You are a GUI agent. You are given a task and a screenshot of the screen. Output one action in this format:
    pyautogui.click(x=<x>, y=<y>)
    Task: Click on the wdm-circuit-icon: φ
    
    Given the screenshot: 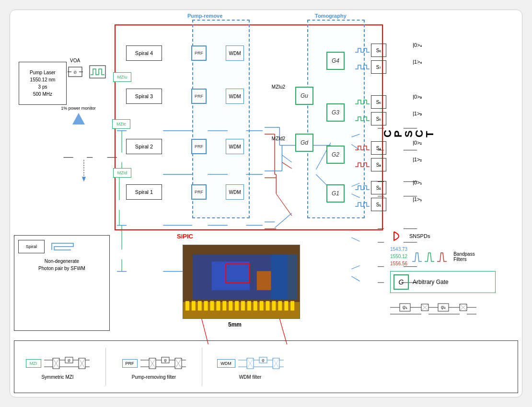 What is the action you would take?
    pyautogui.click(x=261, y=363)
    